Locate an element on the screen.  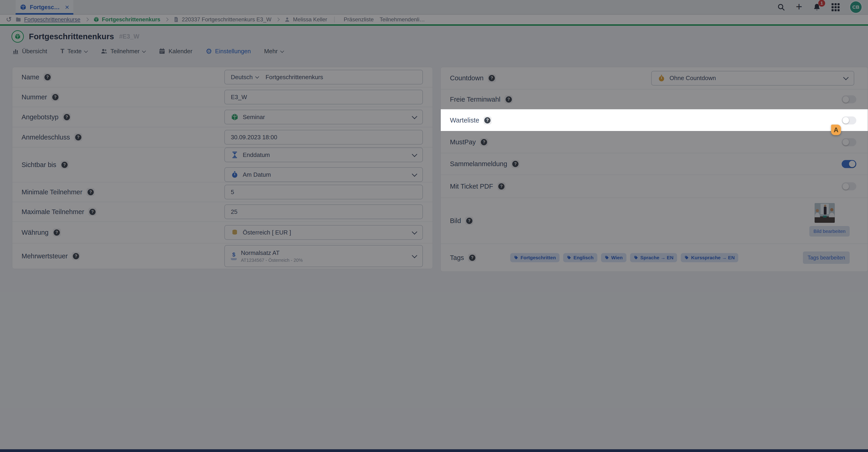
angebotstyp-select: Seminar is located at coordinates (323, 117).